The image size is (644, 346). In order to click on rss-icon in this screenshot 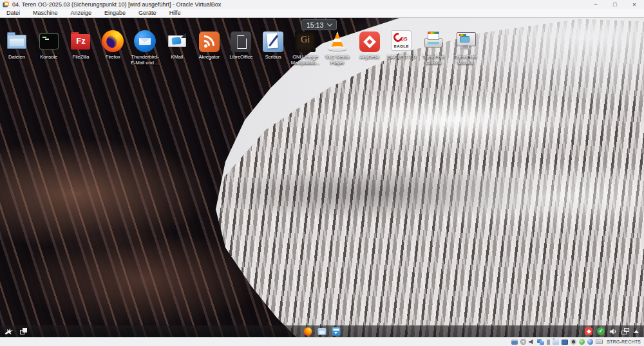, I will do `click(209, 41)`.